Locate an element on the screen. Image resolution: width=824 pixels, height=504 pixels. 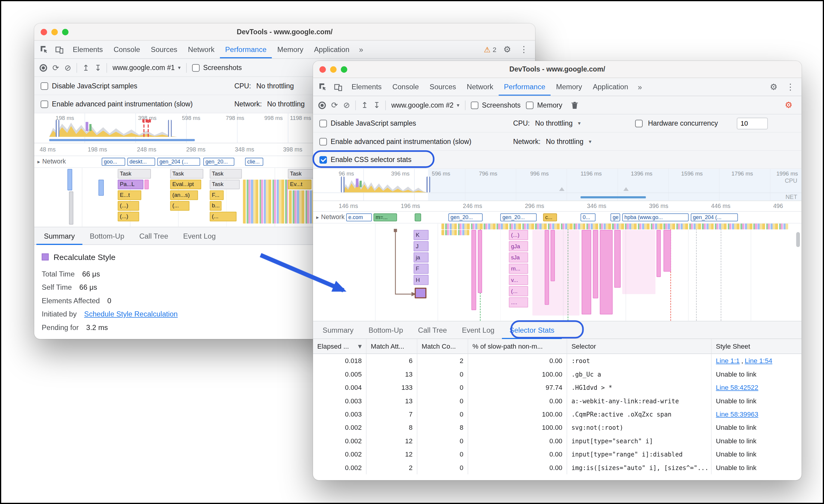
table-row: 0.0021200.00input[type="search" i]Unable… is located at coordinates (557, 441).